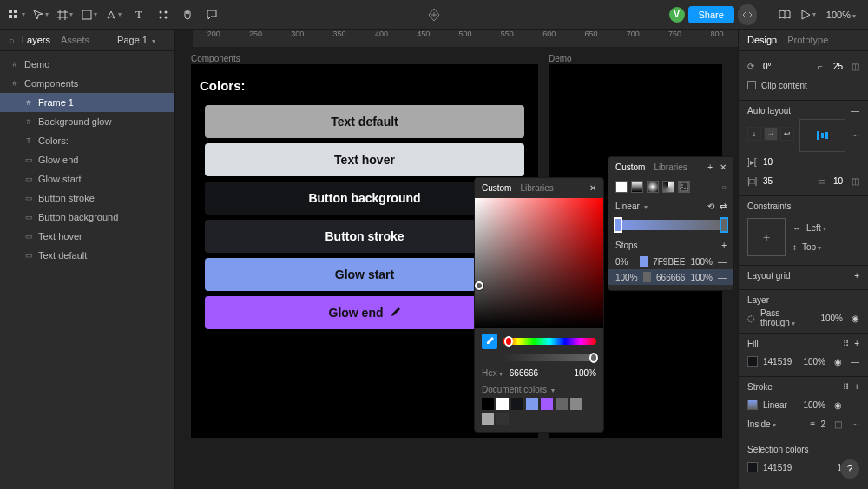 This screenshot has width=868, height=489. What do you see at coordinates (723, 207) in the screenshot?
I see `flip-gradient-icon: ⇄` at bounding box center [723, 207].